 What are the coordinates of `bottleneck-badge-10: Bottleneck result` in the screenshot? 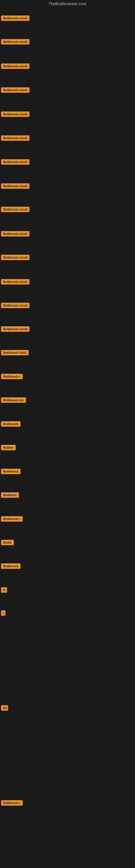 It's located at (15, 234).